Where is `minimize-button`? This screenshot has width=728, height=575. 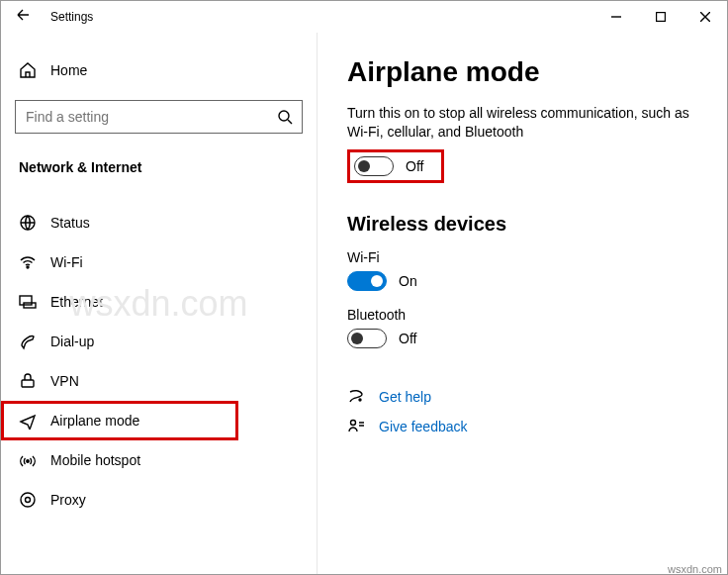 minimize-button is located at coordinates (615, 17).